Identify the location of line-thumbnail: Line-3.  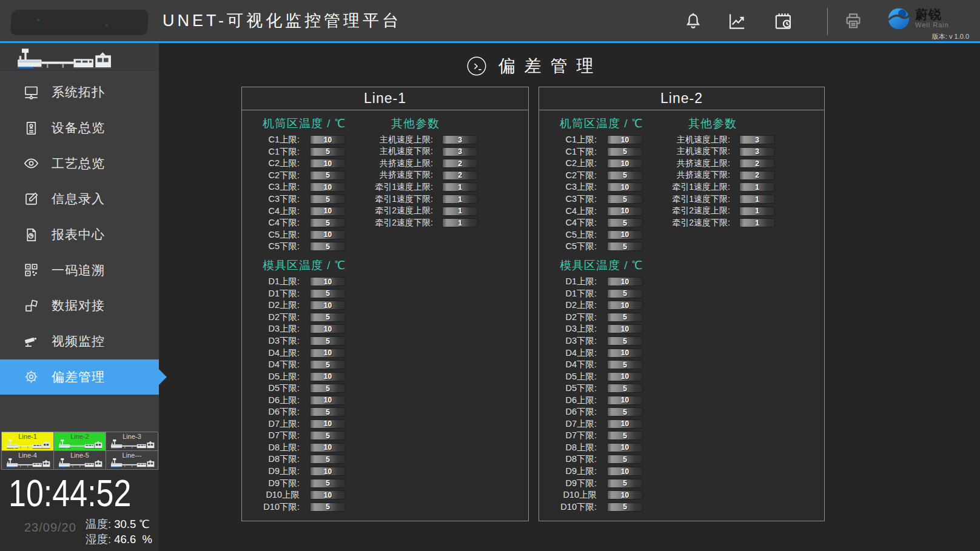
(132, 441).